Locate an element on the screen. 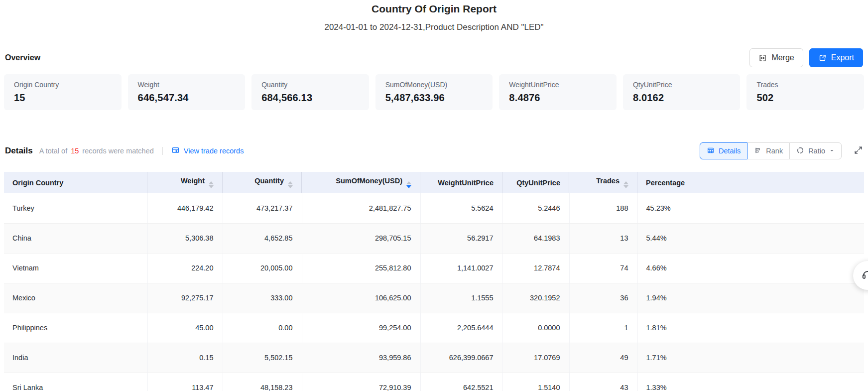 The height and width of the screenshot is (391, 868). overview-actions: Merge Export is located at coordinates (806, 58).